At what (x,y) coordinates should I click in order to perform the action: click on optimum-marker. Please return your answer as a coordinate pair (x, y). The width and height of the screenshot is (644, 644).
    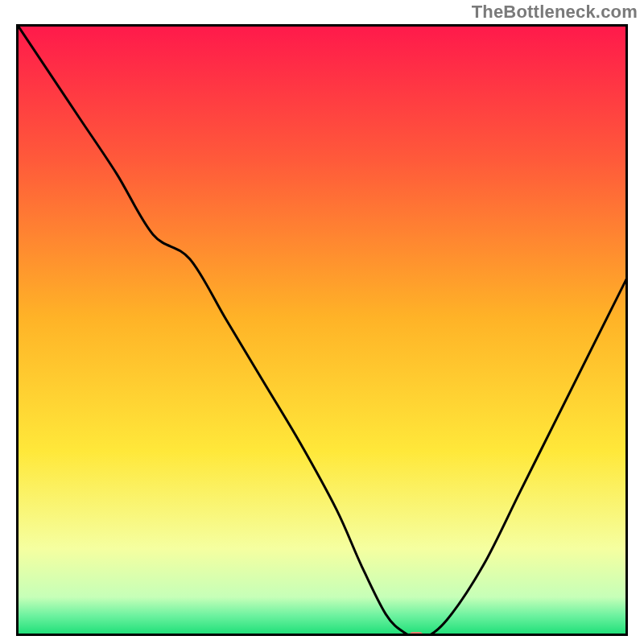
    Looking at the image, I should click on (416, 634).